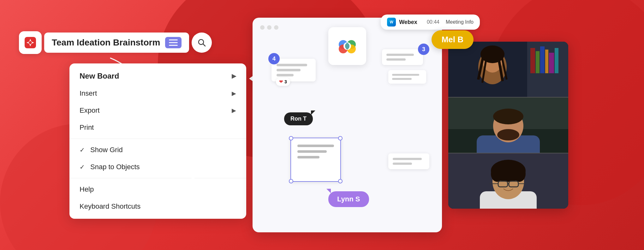 The height and width of the screenshot is (250, 644). I want to click on app-logo, so click(30, 43).